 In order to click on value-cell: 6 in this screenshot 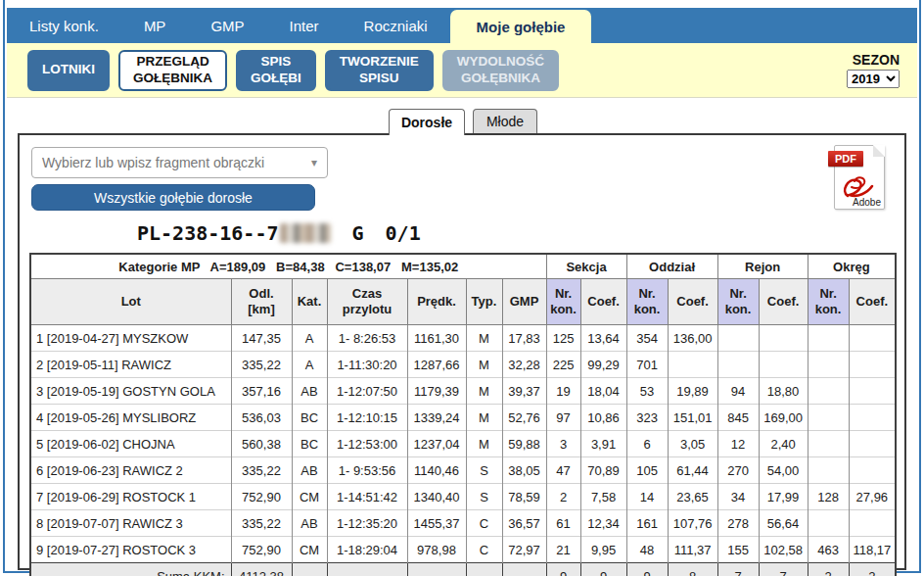, I will do `click(647, 445)`.